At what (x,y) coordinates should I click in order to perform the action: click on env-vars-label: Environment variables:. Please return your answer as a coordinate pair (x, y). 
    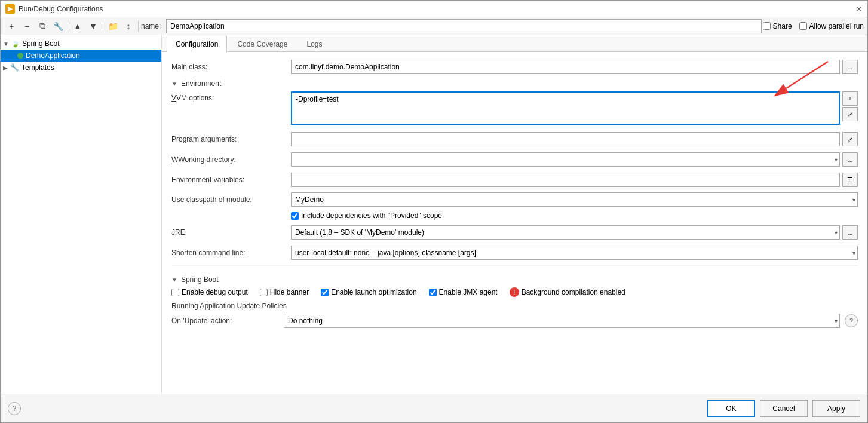
    Looking at the image, I should click on (231, 180).